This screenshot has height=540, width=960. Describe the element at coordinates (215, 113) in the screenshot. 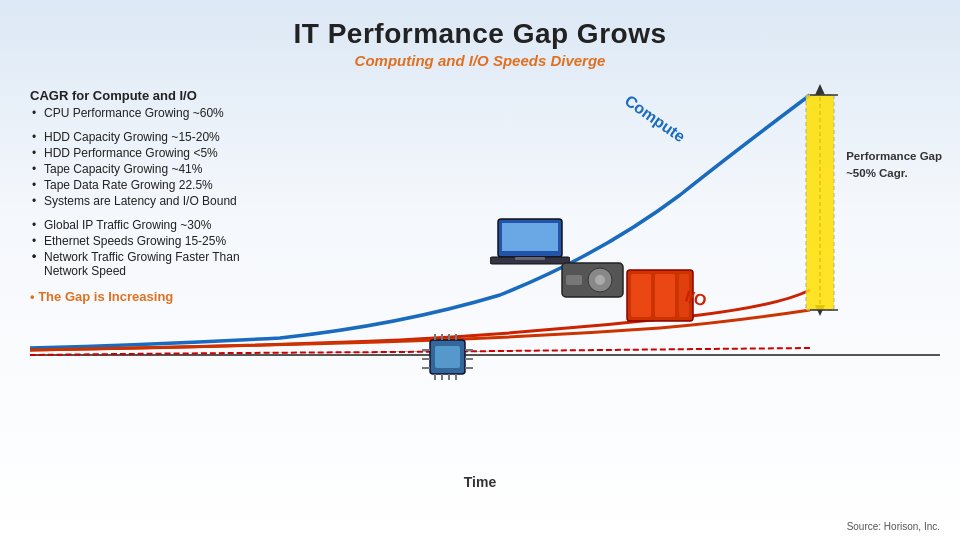

I see `cagr-bullets: CPU Performance Growing ~60%` at that location.